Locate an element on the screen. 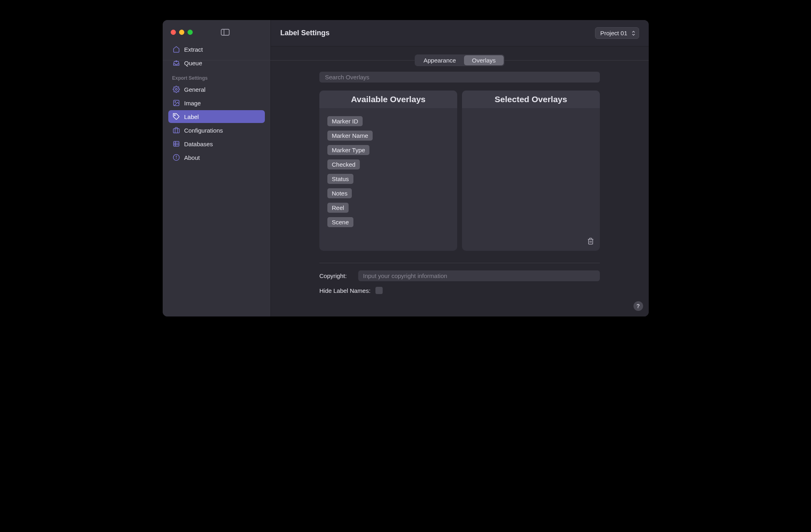 The width and height of the screenshot is (811, 532). database-icon is located at coordinates (176, 144).